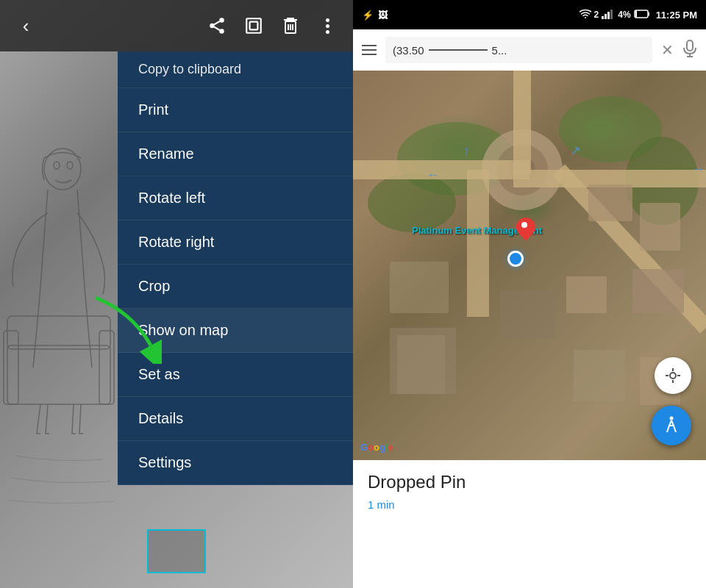  What do you see at coordinates (290, 26) in the screenshot?
I see `trash-icon` at bounding box center [290, 26].